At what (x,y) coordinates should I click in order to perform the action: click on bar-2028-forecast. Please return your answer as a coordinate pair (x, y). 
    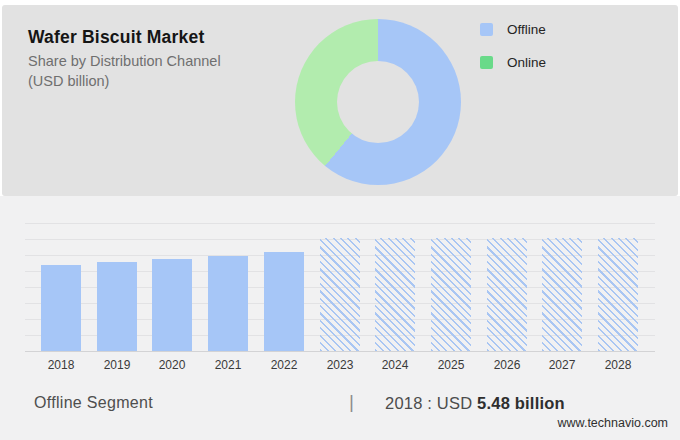
    Looking at the image, I should click on (618, 294).